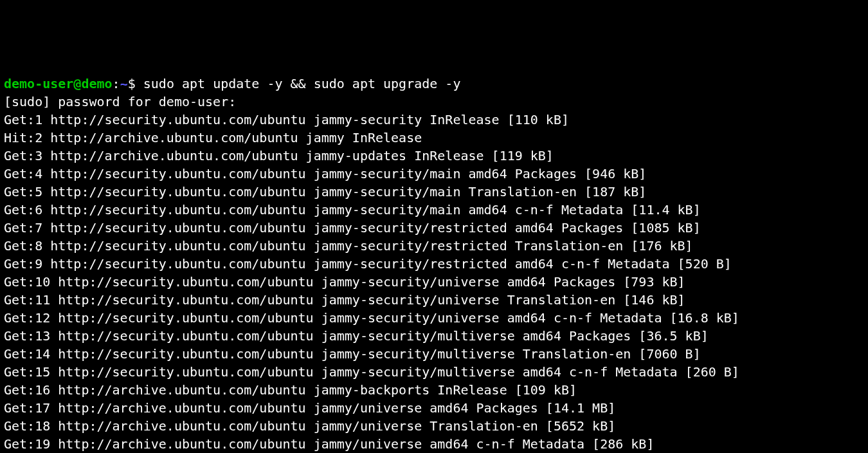 The height and width of the screenshot is (453, 868). Describe the element at coordinates (310, 426) in the screenshot. I see `output-line: Get:18 http://archive.ubuntu.com/ubuntu …` at that location.